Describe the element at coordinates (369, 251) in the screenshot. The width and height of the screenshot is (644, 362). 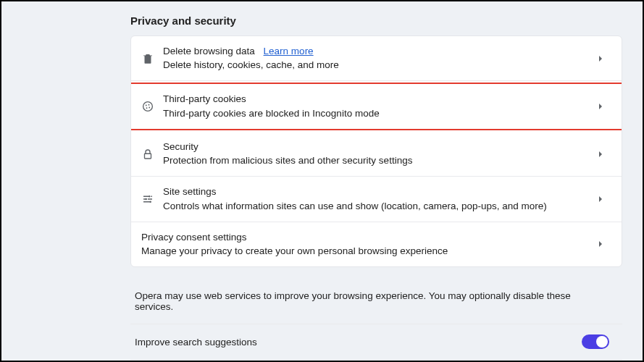
I see `row-subtitle: Manage your privacy to create your own p…` at that location.